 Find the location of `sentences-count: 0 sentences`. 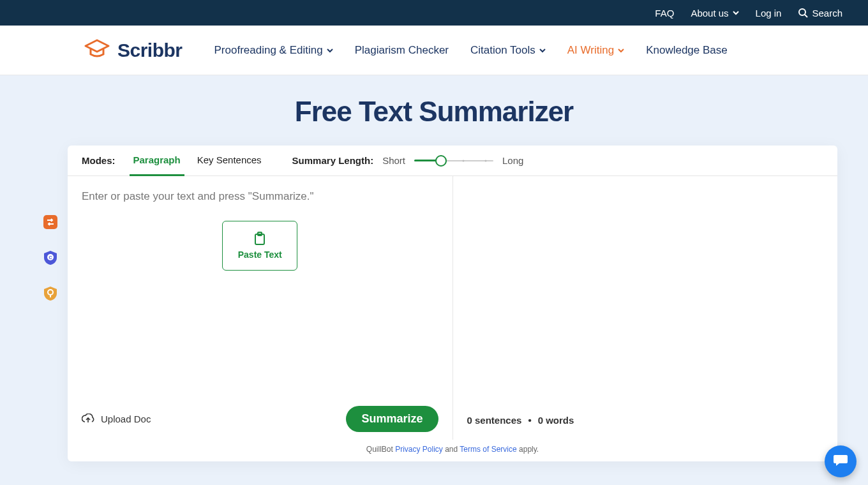

sentences-count: 0 sentences is located at coordinates (495, 420).